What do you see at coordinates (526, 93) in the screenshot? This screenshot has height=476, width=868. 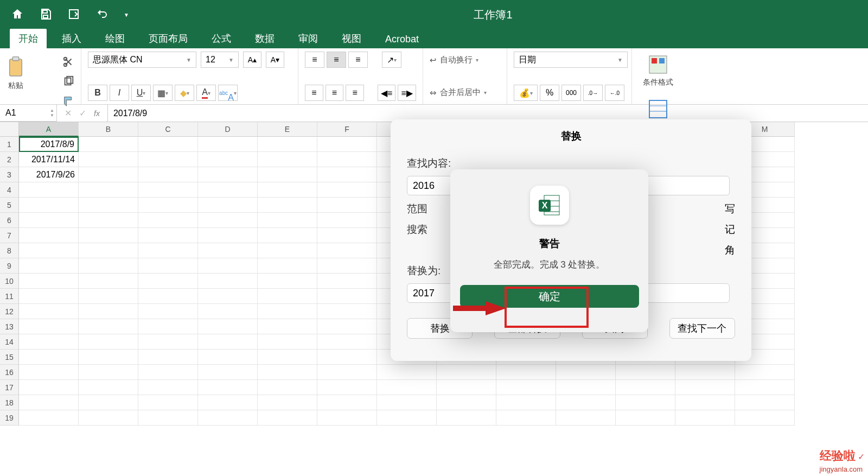 I see `currency-icon: 💰▾` at bounding box center [526, 93].